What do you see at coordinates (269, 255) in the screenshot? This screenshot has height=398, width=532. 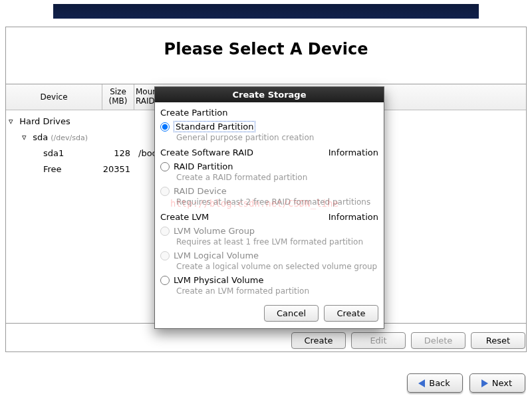 I see `option-lvm-lv: LVM Logical Volume` at bounding box center [269, 255].